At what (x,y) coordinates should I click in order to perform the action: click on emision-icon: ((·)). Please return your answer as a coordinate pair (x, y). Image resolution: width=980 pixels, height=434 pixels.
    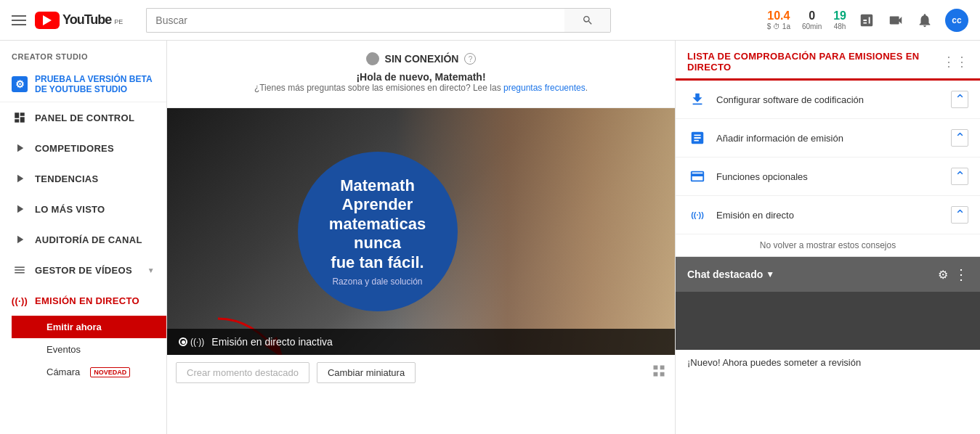
    Looking at the image, I should click on (20, 300).